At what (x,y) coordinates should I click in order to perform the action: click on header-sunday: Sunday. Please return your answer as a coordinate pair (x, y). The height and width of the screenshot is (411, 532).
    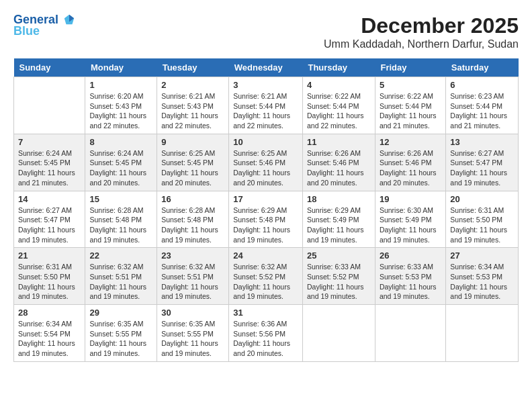
    Looking at the image, I should click on (50, 68).